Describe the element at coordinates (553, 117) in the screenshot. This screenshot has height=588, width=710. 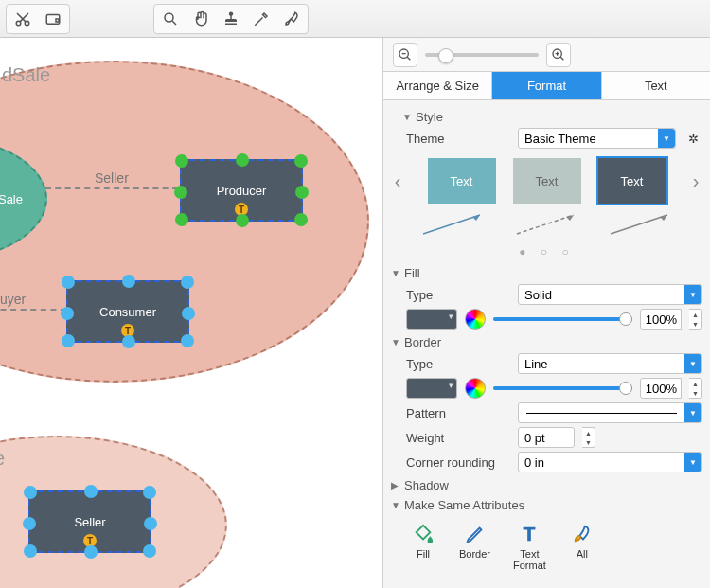
I see `section-style: ▼Style` at that location.